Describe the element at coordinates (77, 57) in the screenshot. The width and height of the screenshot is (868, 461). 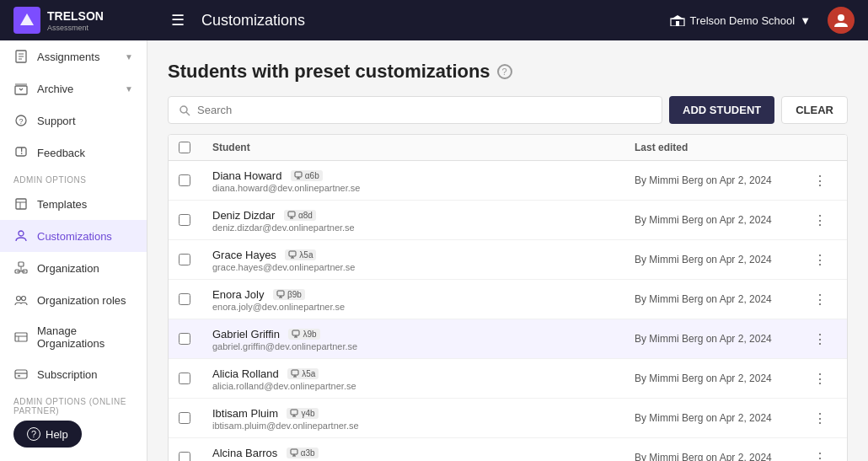
I see `assignments-label: Assignments` at that location.